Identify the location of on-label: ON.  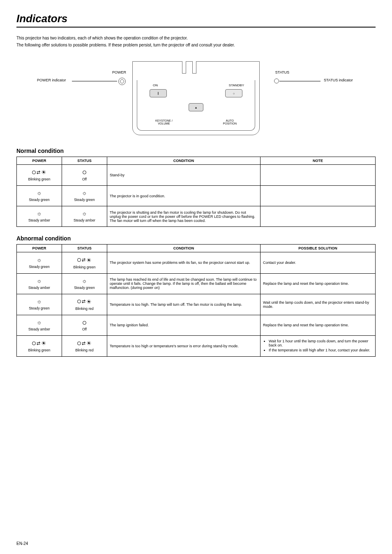
(155, 85).